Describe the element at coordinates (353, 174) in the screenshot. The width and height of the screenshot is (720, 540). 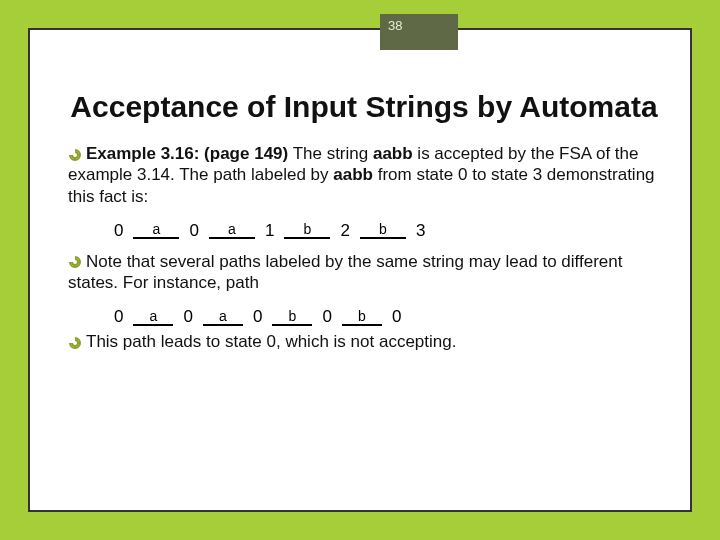
I see `string-aabb-2: aabb` at that location.